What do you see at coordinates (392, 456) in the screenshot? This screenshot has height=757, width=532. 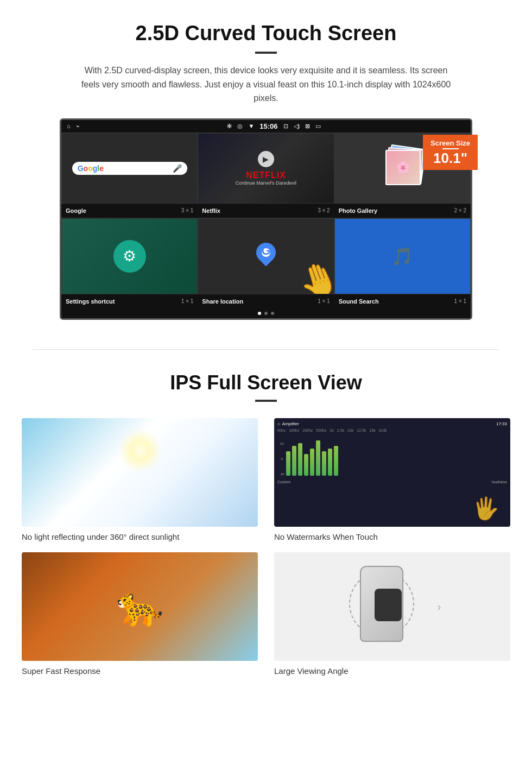 I see `amp-equalizer: 100-10` at bounding box center [392, 456].